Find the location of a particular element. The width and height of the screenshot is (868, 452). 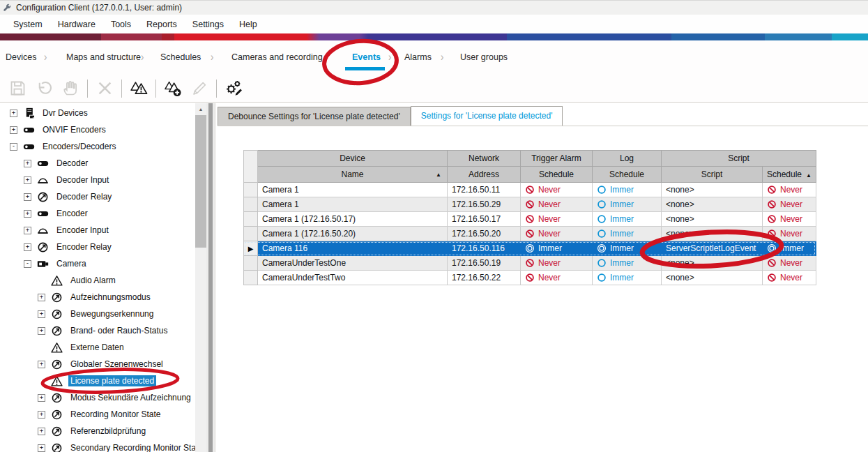

tree-item-camera: -Camera is located at coordinates (98, 264).